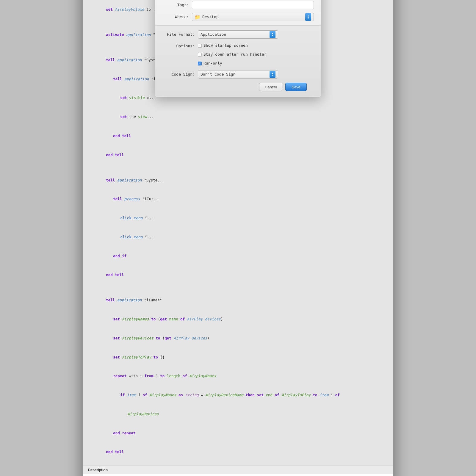 The width and height of the screenshot is (476, 476). Describe the element at coordinates (238, 17) in the screenshot. I see `where-row: Where: 📁 Desktop ▲ ▼` at that location.